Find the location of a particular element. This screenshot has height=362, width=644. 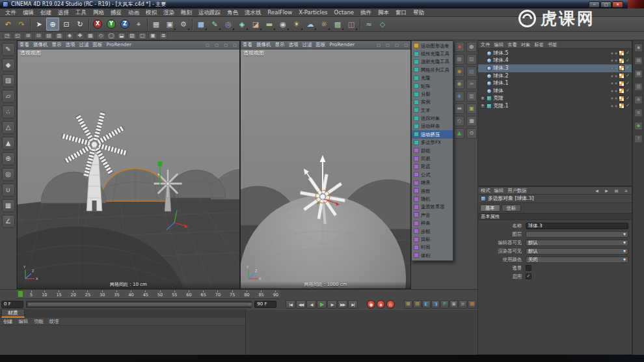

pla-key-toggle: P is located at coordinates (445, 305).